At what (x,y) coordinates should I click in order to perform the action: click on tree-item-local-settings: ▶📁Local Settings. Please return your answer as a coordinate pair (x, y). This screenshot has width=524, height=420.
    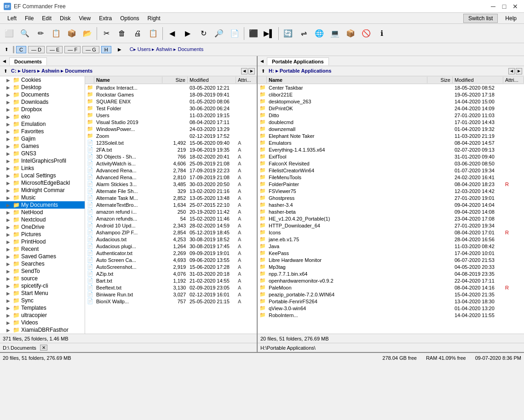
    Looking at the image, I should click on (42, 176).